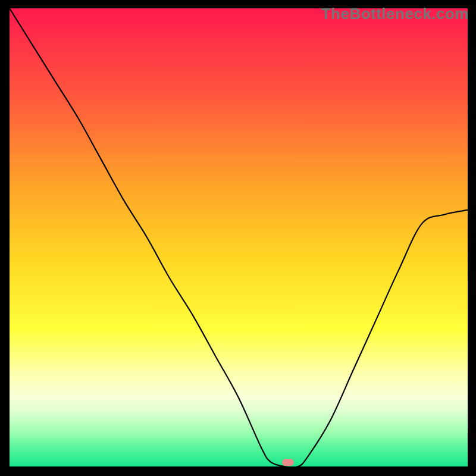  What do you see at coordinates (288, 462) in the screenshot?
I see `optimum-marker` at bounding box center [288, 462].